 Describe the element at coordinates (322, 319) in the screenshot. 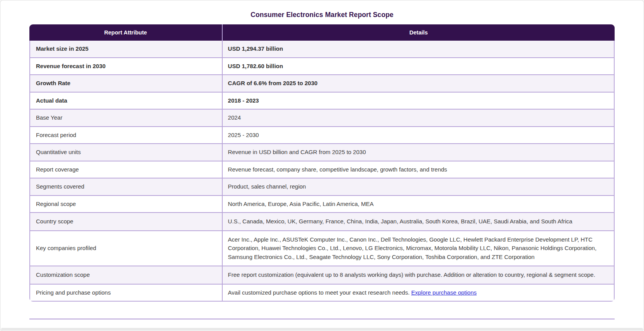

I see `next-section-top-rule` at that location.